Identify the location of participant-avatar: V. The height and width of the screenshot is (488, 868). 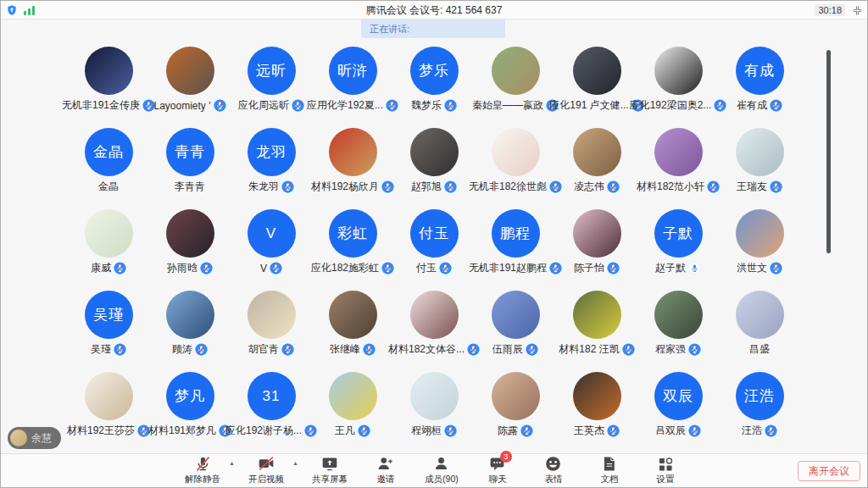
(271, 234).